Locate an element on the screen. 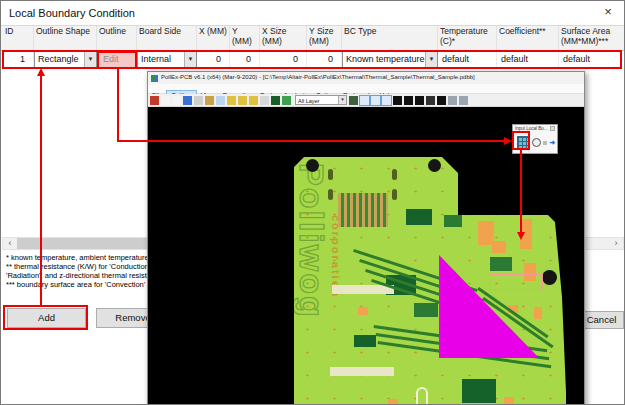 Image resolution: width=625 pixels, height=405 pixels. footnote-4: *** boundary surface area for 'Convectio… is located at coordinates (76, 284).